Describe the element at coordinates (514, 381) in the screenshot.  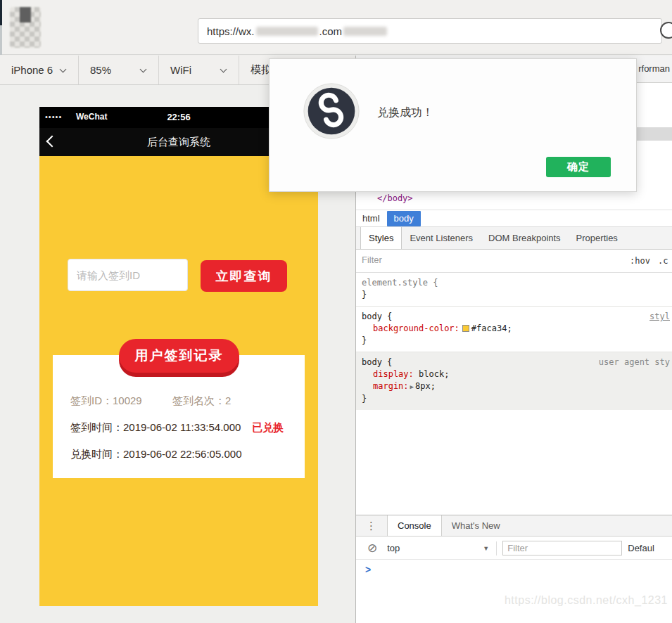
I see `rule-body-user-agent: body {user agent sty display: block; mar…` at that location.